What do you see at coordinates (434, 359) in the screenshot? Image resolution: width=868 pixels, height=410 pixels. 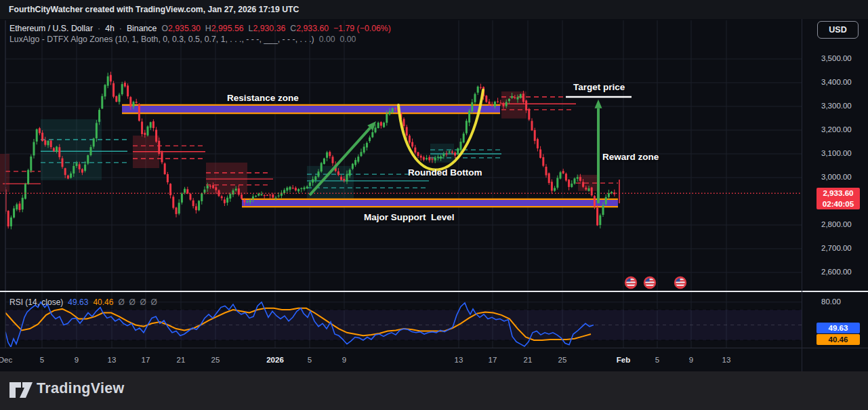 I see `time-axis: Dec591317212520265913172125Feb5913` at bounding box center [434, 359].